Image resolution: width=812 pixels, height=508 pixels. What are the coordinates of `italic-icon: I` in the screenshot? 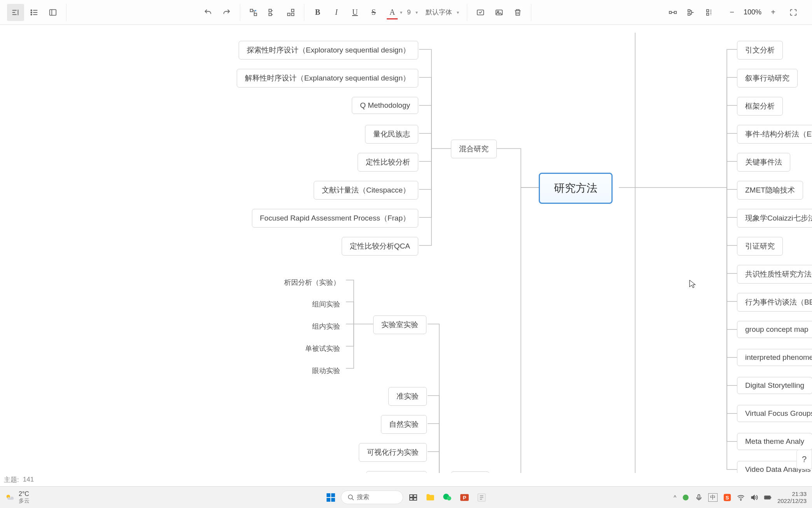 It's located at (336, 12).